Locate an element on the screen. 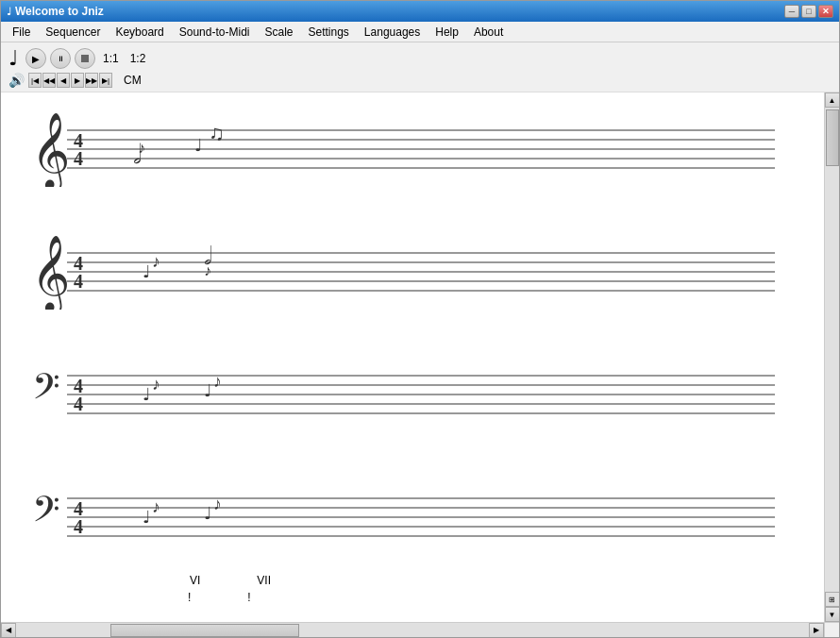 Image resolution: width=840 pixels, height=638 pixels. right-arrow-icon: ▶ is located at coordinates (816, 630).